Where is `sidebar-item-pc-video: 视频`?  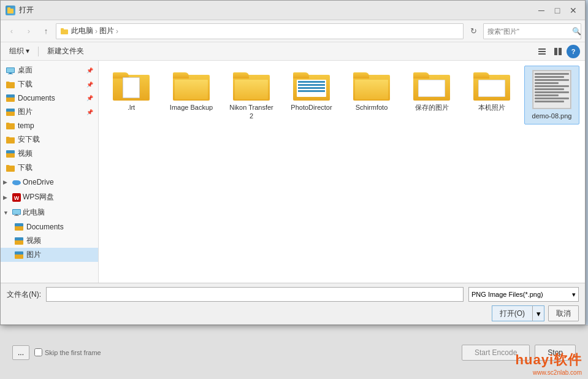
sidebar-item-pc-video: 视频 is located at coordinates (49, 240).